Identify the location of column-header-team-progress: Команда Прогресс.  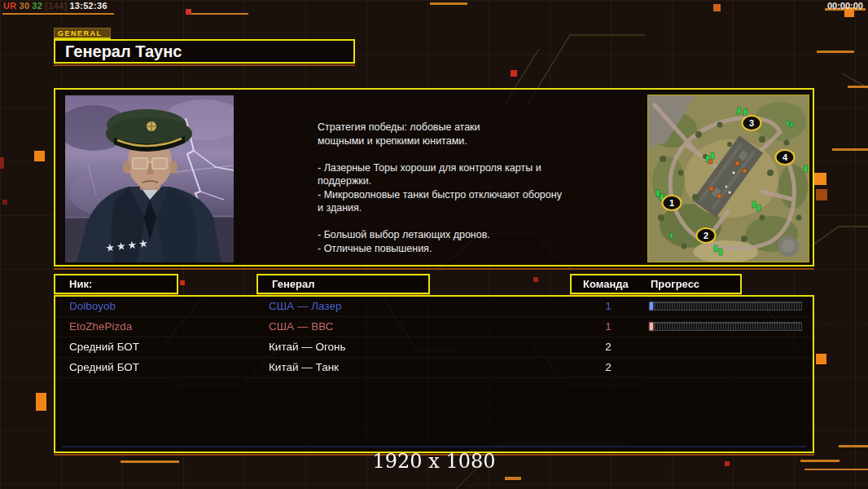
(656, 284).